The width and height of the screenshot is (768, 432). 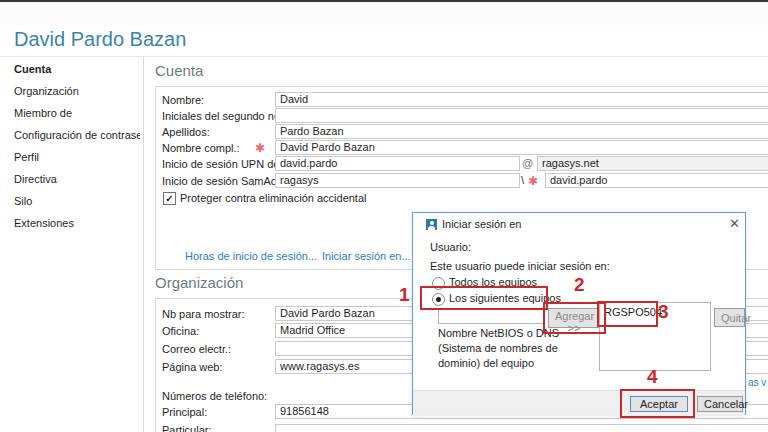 What do you see at coordinates (579, 402) in the screenshot?
I see `dialog-footer` at bounding box center [579, 402].